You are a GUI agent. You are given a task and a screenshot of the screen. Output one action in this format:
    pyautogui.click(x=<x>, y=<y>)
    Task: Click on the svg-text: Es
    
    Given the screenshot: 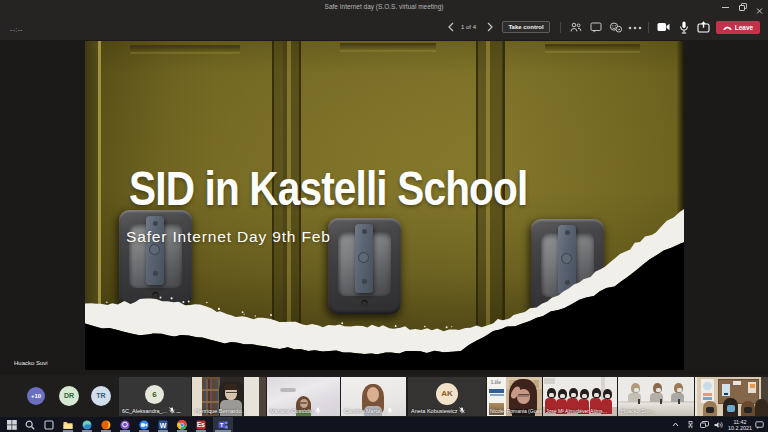 What is the action you would take?
    pyautogui.click(x=201, y=424)
    